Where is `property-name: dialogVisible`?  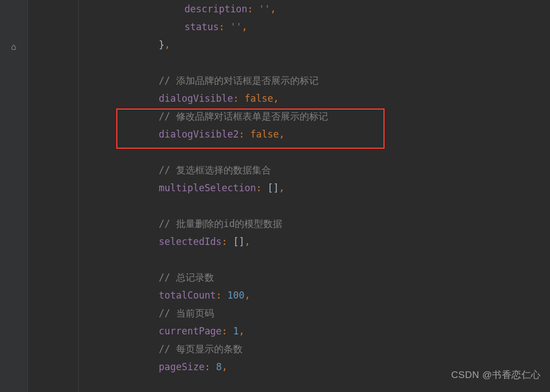 property-name: dialogVisible is located at coordinates (196, 98).